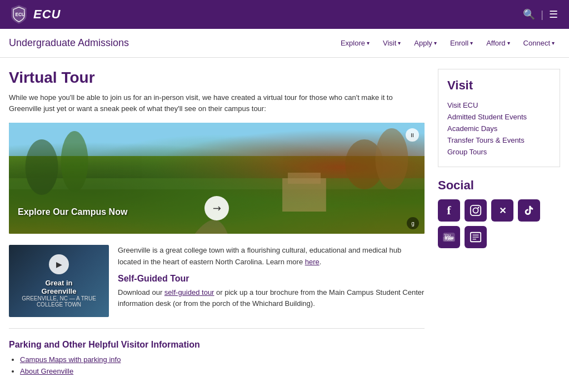 This screenshot has height=392, width=569. I want to click on sidebar-visit-title: Visit, so click(499, 86).